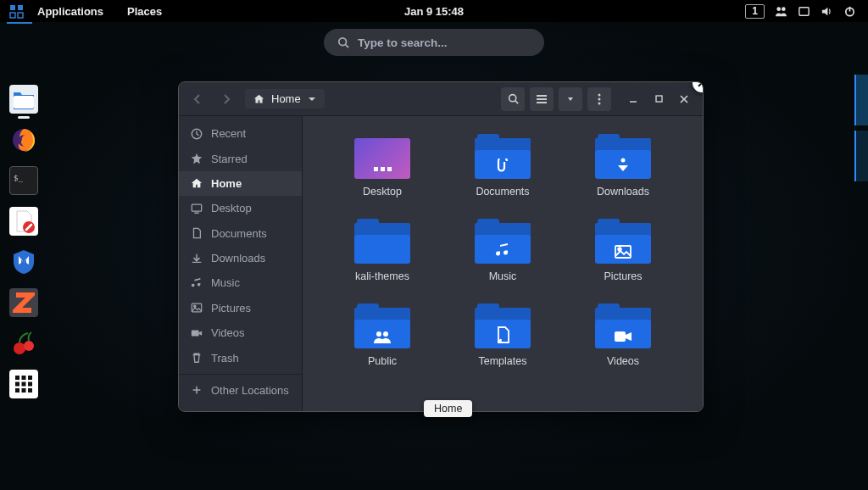 The height and width of the screenshot is (490, 868). What do you see at coordinates (382, 347) in the screenshot?
I see `folder-public: Public` at bounding box center [382, 347].